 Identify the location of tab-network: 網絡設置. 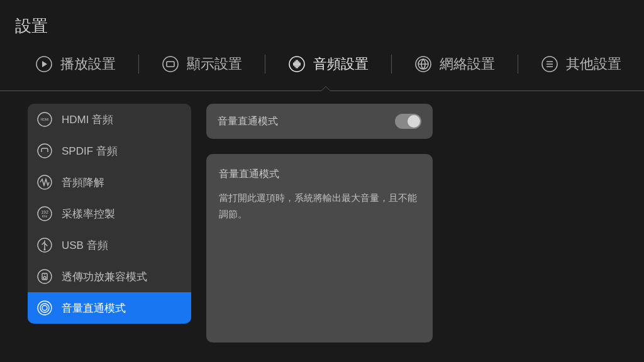
(455, 64).